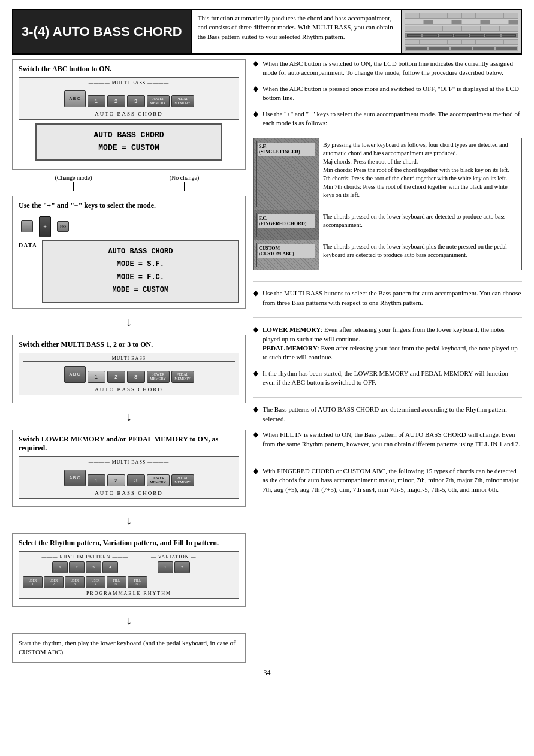 The width and height of the screenshot is (534, 756). I want to click on step3-buttons: A B C 1 2 3 LOWERMEMORY, so click(129, 374).